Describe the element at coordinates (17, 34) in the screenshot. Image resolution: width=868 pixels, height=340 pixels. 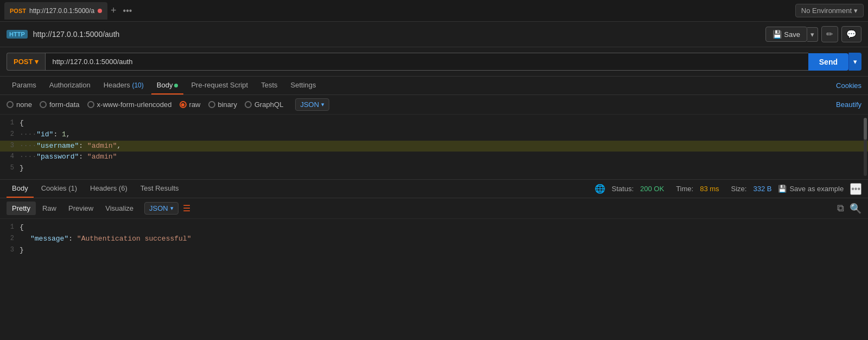
I see `http-badge: HTTP` at that location.